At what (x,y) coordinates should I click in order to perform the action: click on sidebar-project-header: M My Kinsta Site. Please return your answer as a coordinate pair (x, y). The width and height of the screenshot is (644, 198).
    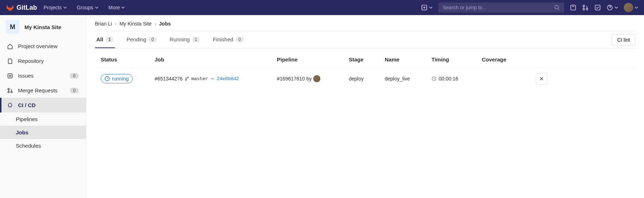
    Looking at the image, I should click on (43, 27).